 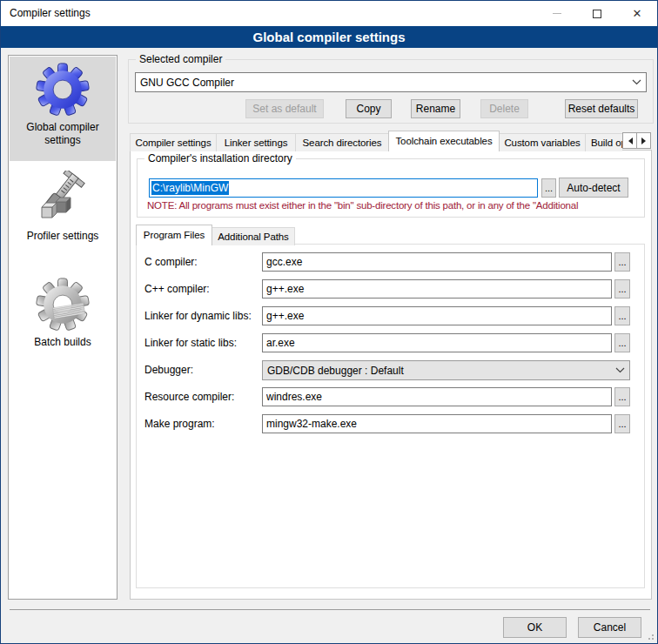 I want to click on field-label: C++ compiler:, so click(x=178, y=289).